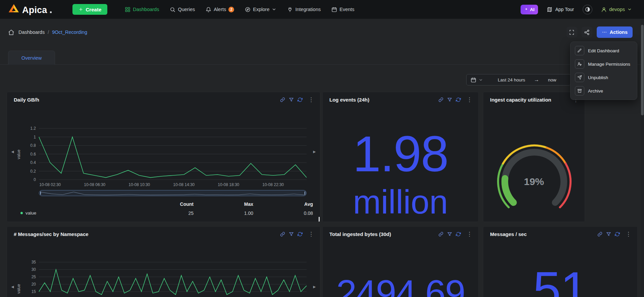 This screenshot has width=644, height=297. What do you see at coordinates (173, 193) in the screenshot?
I see `chart-brush-scrollbar` at bounding box center [173, 193].